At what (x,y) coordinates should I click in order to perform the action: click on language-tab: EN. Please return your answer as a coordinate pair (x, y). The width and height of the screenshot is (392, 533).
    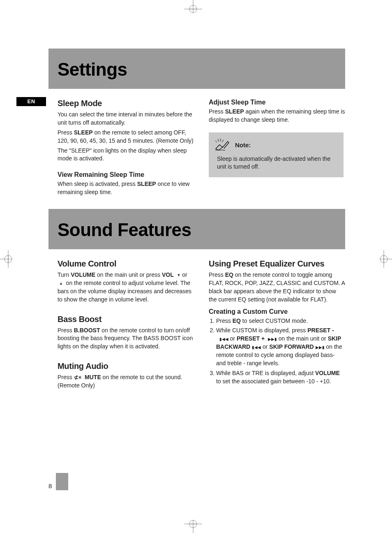
    Looking at the image, I should click on (31, 102).